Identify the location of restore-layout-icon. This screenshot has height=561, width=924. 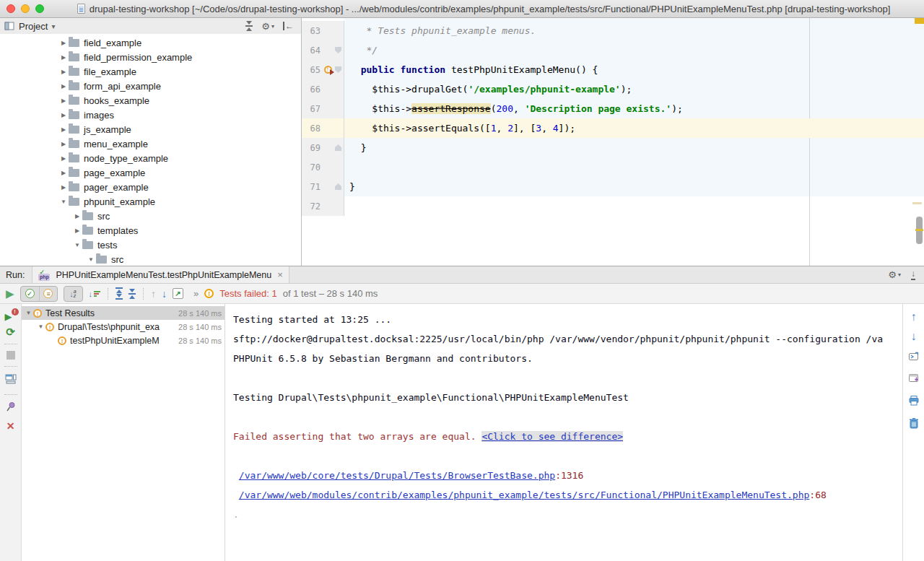
(11, 380).